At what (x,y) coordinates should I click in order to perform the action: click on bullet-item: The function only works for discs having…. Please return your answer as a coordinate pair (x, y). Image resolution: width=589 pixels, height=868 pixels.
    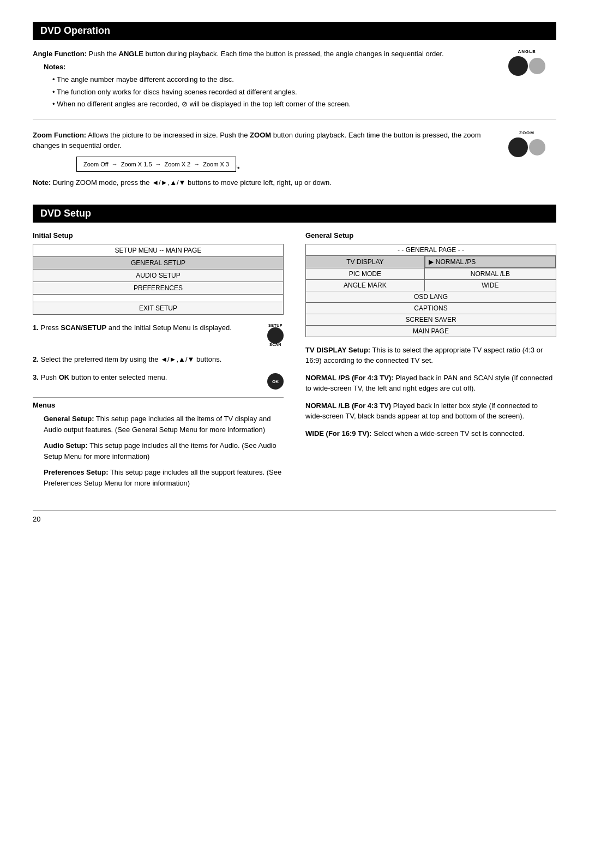
    Looking at the image, I should click on (272, 92).